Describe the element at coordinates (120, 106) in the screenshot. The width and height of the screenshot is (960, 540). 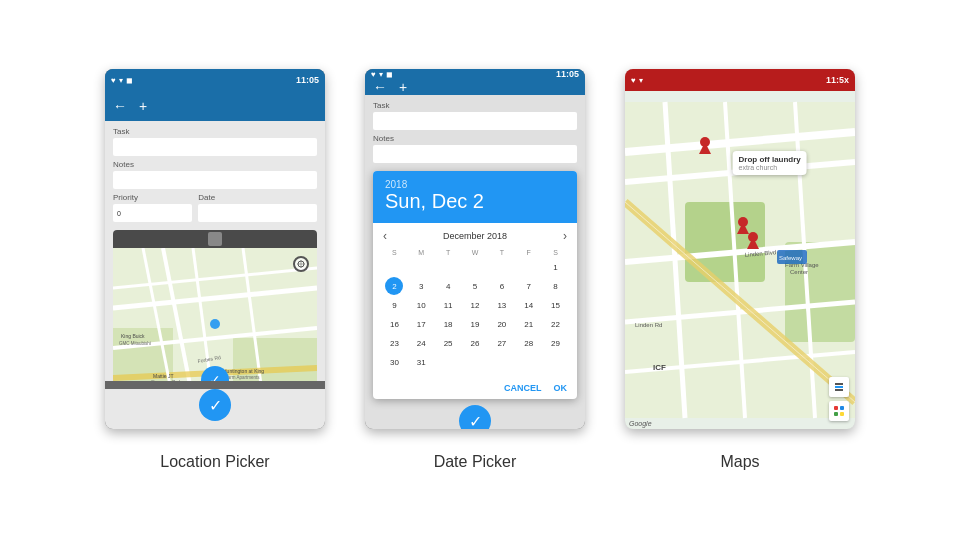
I see `lp-back-arrow: ←` at that location.